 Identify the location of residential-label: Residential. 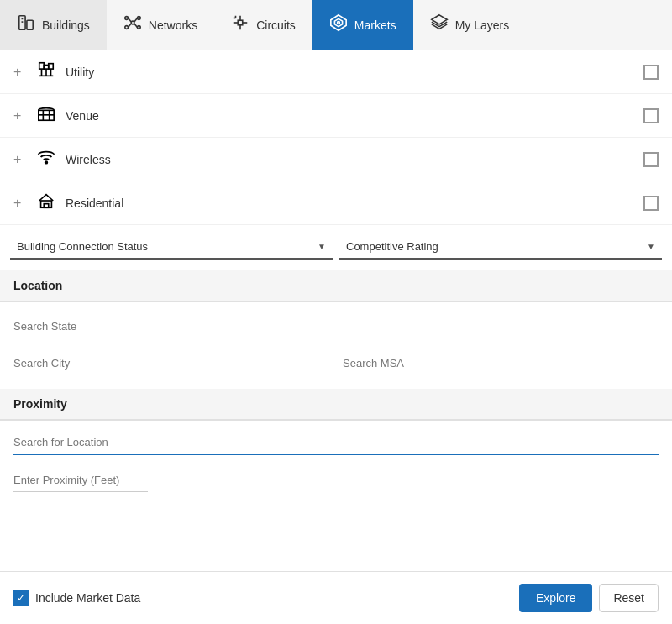
(354, 203).